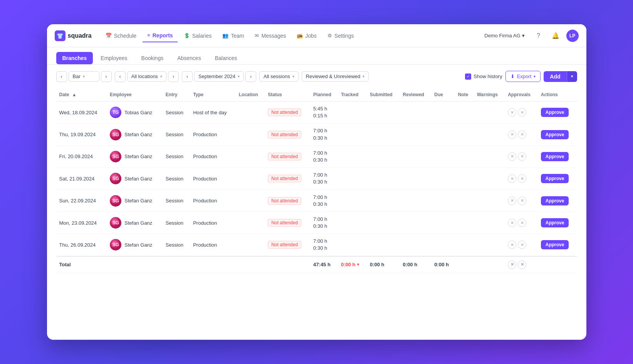 This screenshot has height=364, width=633. Describe the element at coordinates (555, 223) in the screenshot. I see `approve-button-5: Approve` at that location.